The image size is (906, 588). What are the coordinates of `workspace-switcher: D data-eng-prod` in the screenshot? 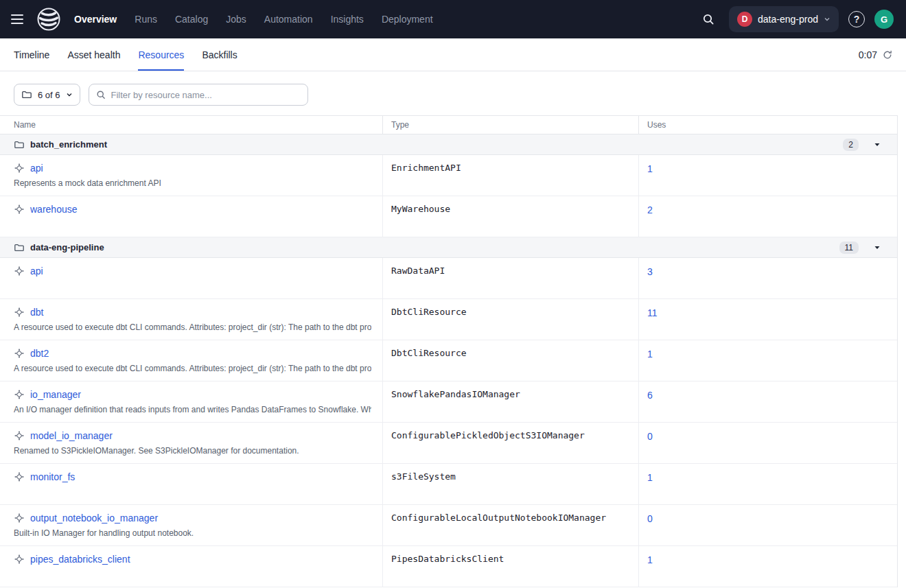 It's located at (784, 19).